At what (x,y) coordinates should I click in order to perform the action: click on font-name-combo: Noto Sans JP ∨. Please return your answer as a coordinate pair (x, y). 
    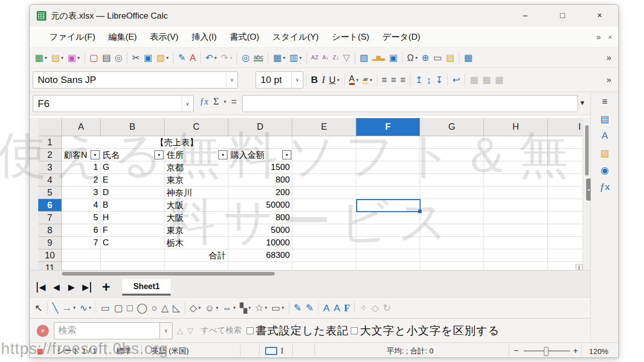
    Looking at the image, I should click on (135, 80).